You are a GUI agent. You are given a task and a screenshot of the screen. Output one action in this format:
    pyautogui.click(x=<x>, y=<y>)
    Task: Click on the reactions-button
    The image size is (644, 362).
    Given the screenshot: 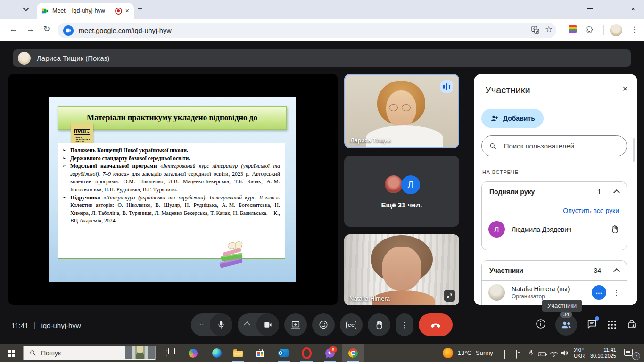 What is the action you would take?
    pyautogui.click(x=323, y=325)
    